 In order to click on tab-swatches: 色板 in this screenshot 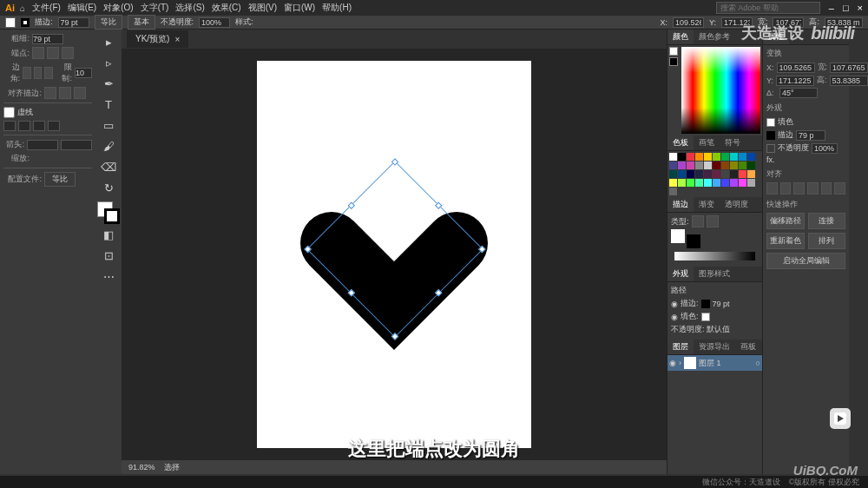, I will do `click(681, 142)`.